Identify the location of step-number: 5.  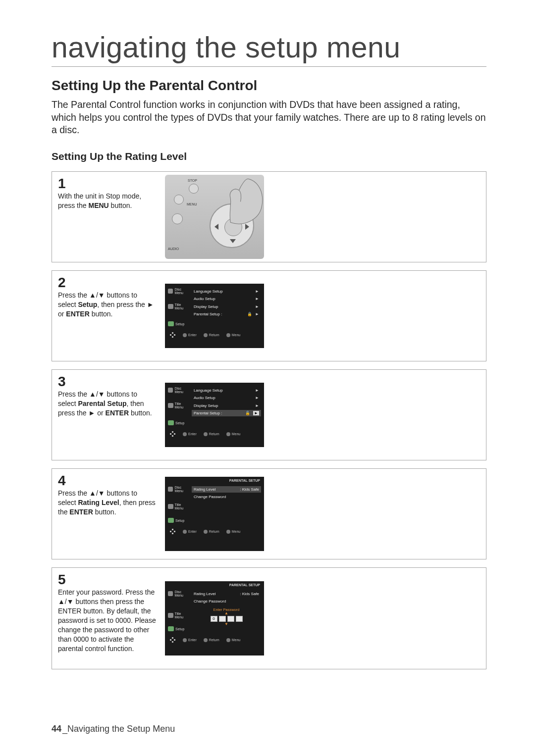
(107, 580).